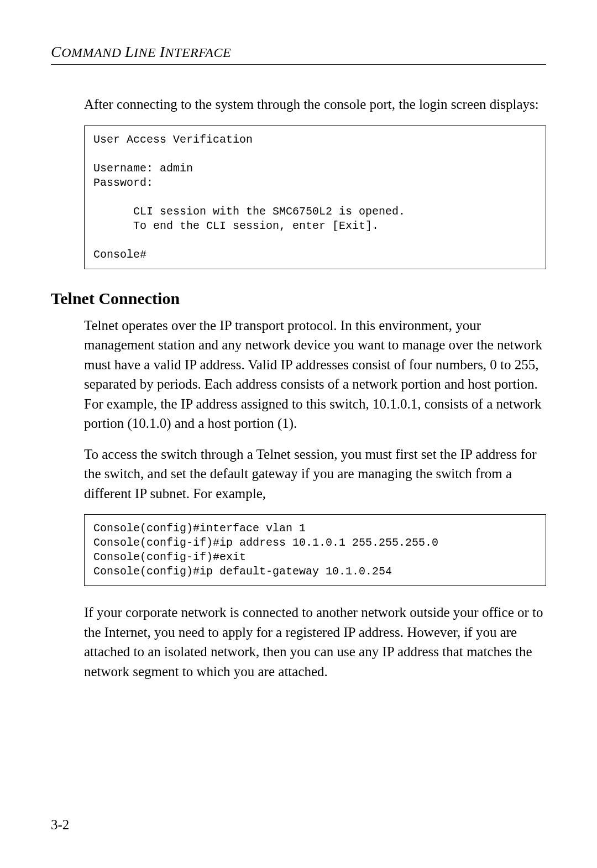 The height and width of the screenshot is (868, 597). What do you see at coordinates (315, 642) in the screenshot?
I see `telnet-paragraph-3: If your corporate network is connected t…` at bounding box center [315, 642].